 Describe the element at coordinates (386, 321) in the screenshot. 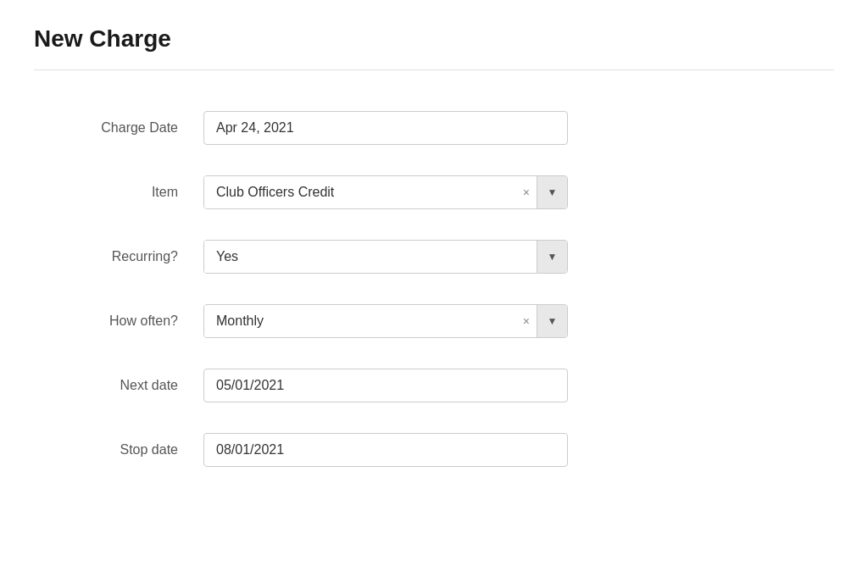

I see `how-often-select: Monthly × ▼` at that location.